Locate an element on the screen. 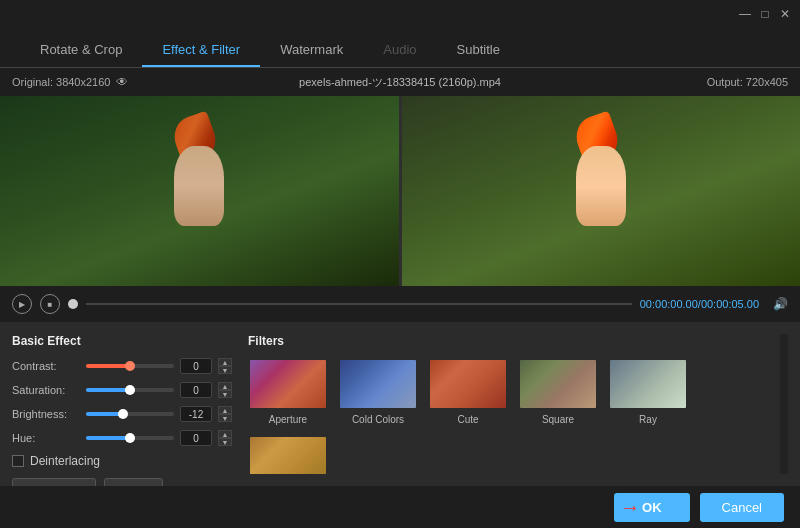 Image resolution: width=800 pixels, height=528 pixels. tab-audio: Audio is located at coordinates (400, 50).